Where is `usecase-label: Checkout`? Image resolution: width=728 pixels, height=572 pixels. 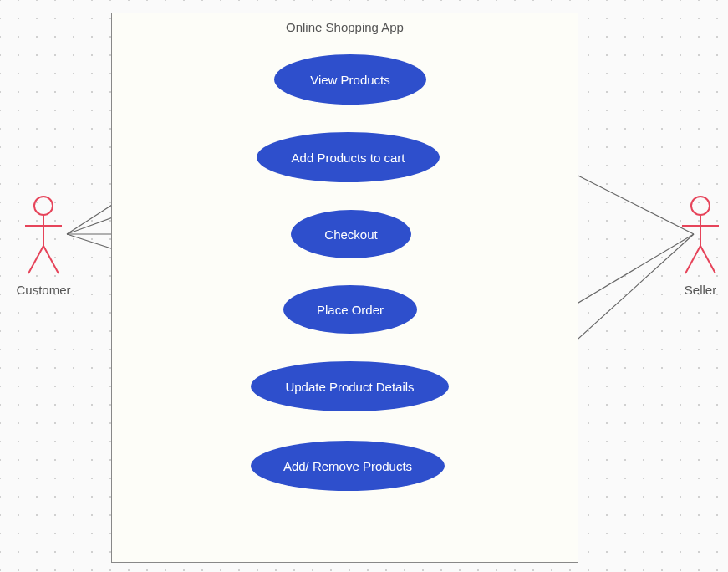 usecase-label: Checkout is located at coordinates (351, 234).